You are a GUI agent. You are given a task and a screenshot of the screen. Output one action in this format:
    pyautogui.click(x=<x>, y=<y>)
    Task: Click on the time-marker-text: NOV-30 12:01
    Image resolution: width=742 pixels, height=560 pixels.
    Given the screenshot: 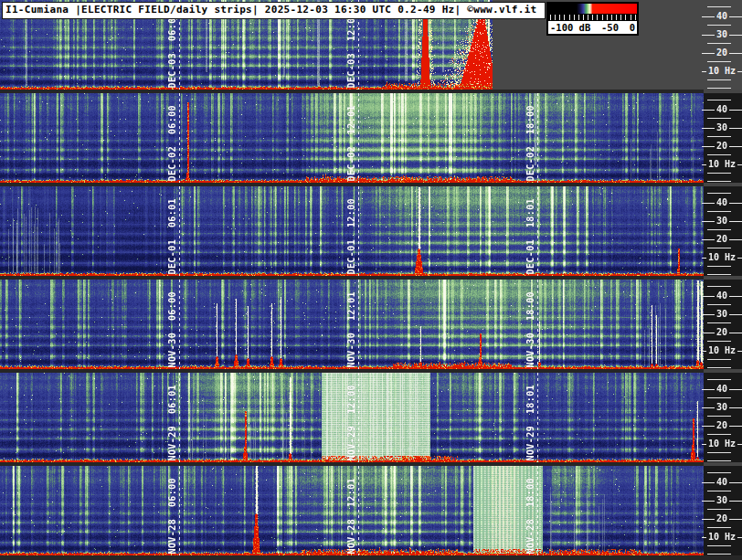 What is the action you would take?
    pyautogui.click(x=351, y=329)
    